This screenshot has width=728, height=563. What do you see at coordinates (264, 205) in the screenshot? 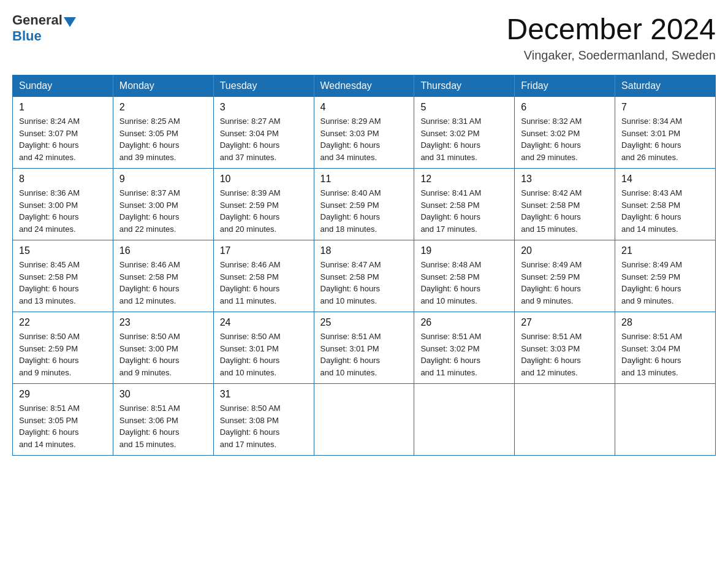
I see `calendar-day-cell: 10 Sunrise: 8:39 AM Sunset: 2:59 PM Dayl…` at bounding box center [264, 205].